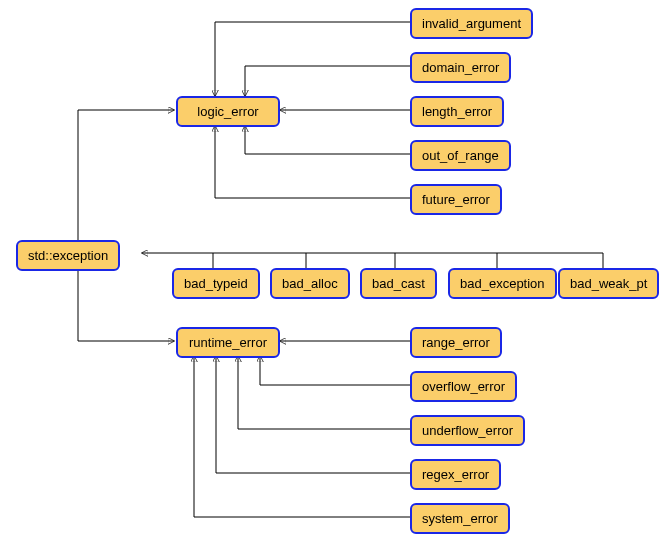 The width and height of the screenshot is (661, 552). Describe the element at coordinates (228, 342) in the screenshot. I see `node-label: runtime_error` at that location.